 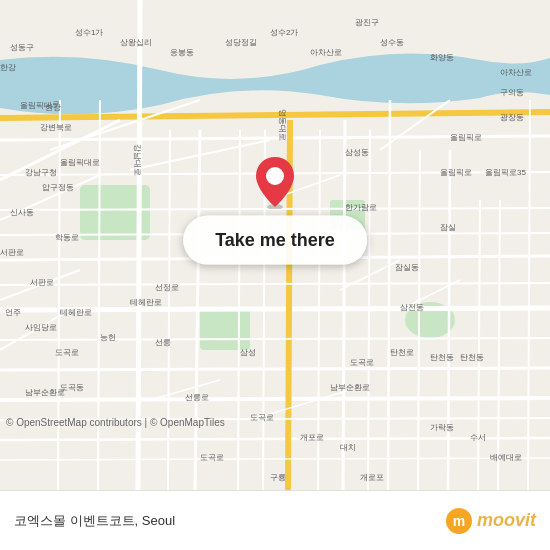 I want to click on svg-text: 구의동, so click(x=512, y=92).